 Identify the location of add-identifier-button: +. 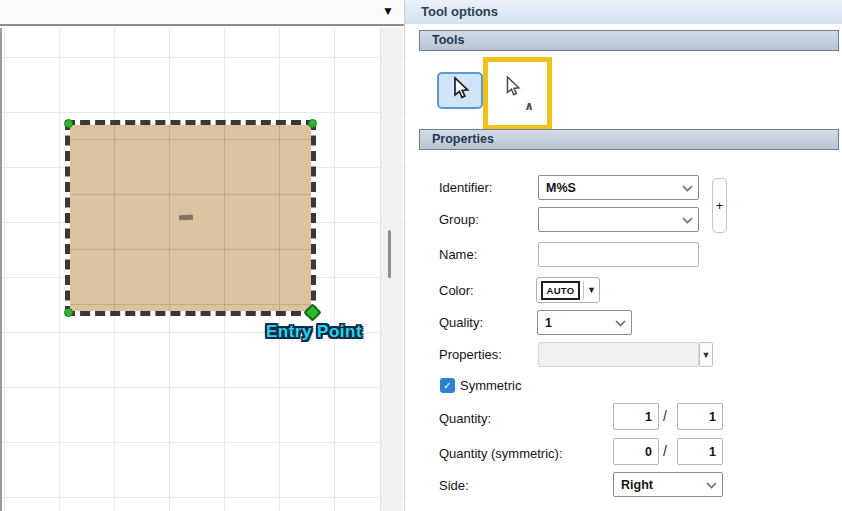
(720, 206).